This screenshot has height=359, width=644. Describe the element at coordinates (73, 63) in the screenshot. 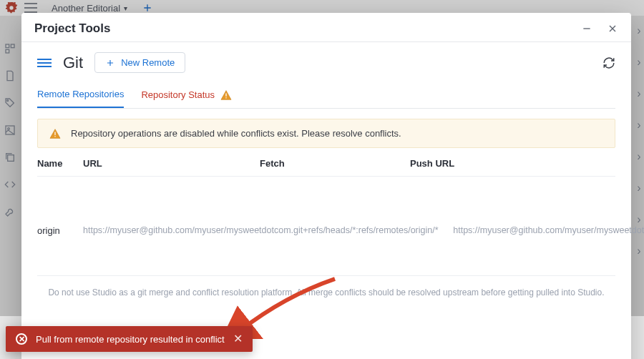

I see `section-title: Git` at that location.